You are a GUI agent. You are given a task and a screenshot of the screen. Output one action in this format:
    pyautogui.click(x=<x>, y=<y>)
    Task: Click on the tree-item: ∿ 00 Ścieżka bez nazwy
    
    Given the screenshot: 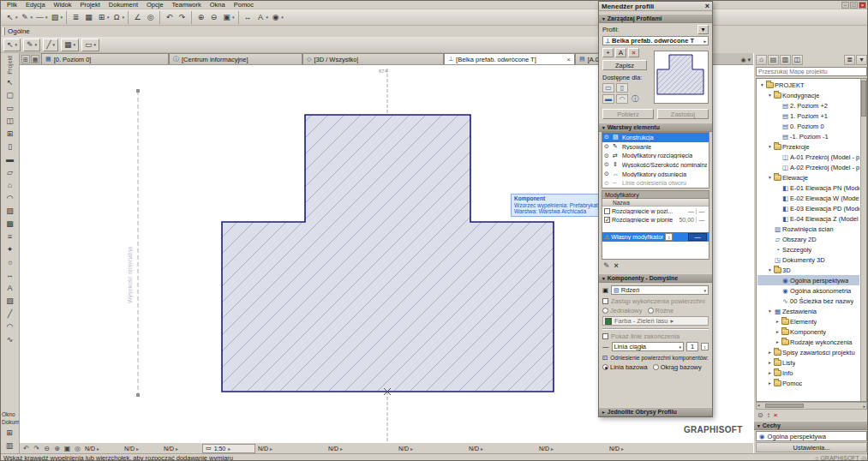 What is the action you would take?
    pyautogui.click(x=809, y=301)
    